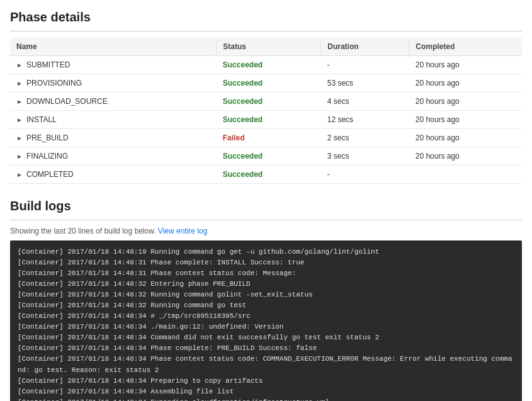 The height and width of the screenshot is (401, 532). Describe the element at coordinates (466, 47) in the screenshot. I see `col-header-completed: Completed` at that location.